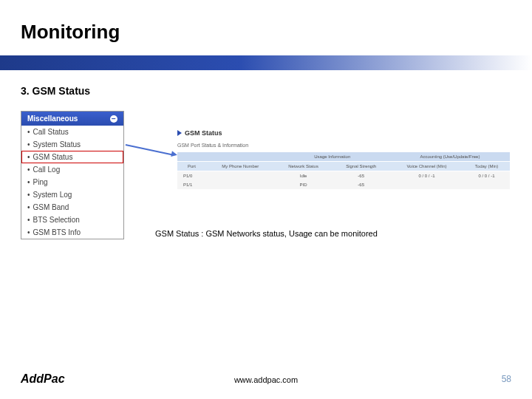 The height and width of the screenshot is (399, 532). I want to click on sidebar-item-bts-selection: BTS Selection, so click(72, 220).